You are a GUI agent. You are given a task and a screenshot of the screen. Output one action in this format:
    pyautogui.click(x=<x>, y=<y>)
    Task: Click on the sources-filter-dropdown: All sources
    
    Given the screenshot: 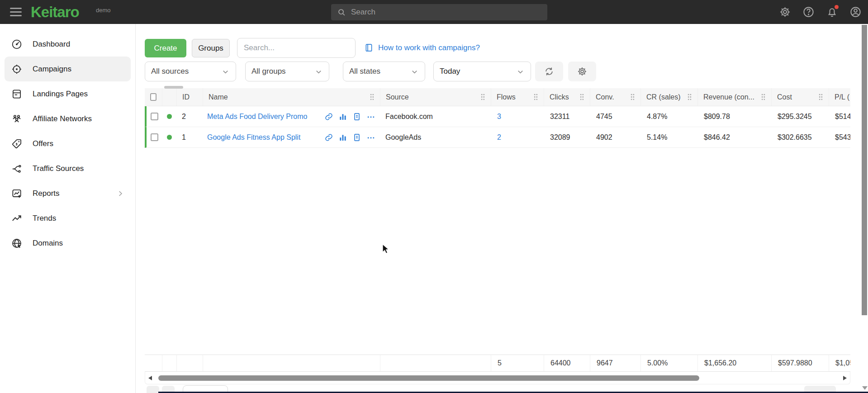 What is the action you would take?
    pyautogui.click(x=190, y=71)
    